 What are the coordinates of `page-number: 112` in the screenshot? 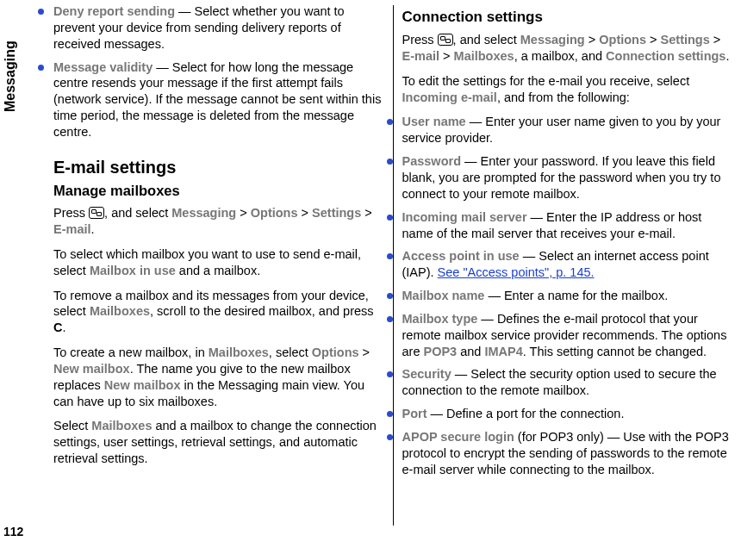 It's located at (14, 532).